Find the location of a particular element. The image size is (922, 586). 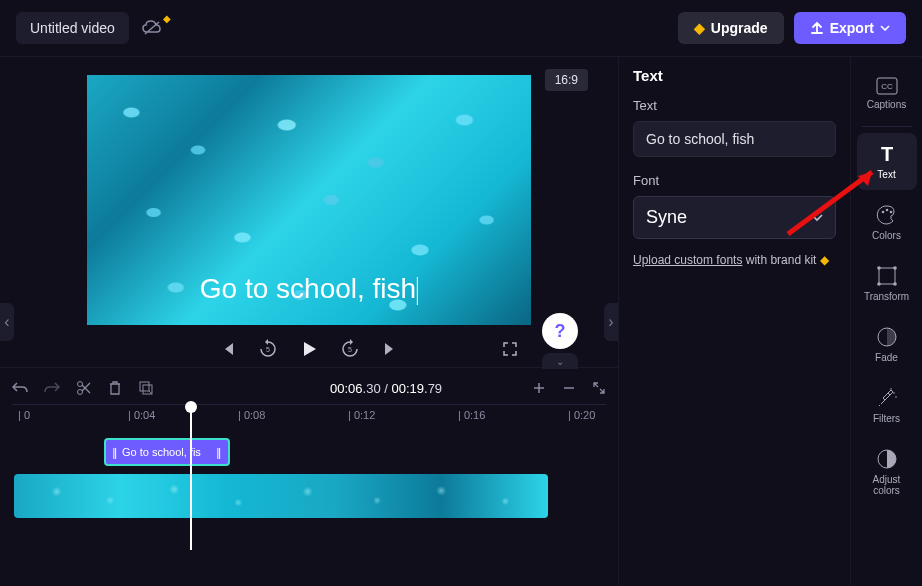

ruler-mark: | 0:04 is located at coordinates (142, 415).